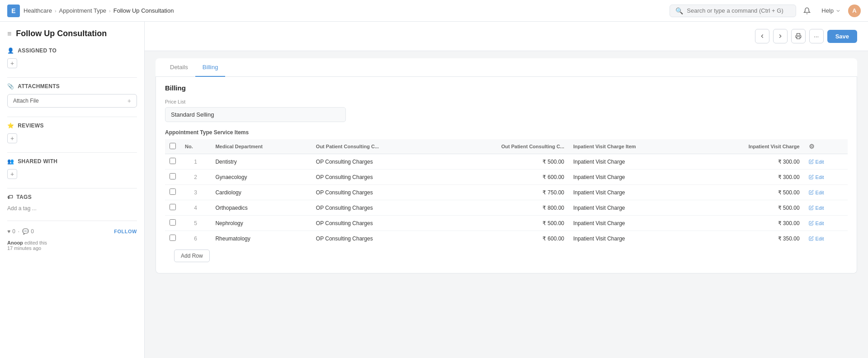  What do you see at coordinates (12, 63) in the screenshot?
I see `add-assigned-to-button: +` at bounding box center [12, 63].